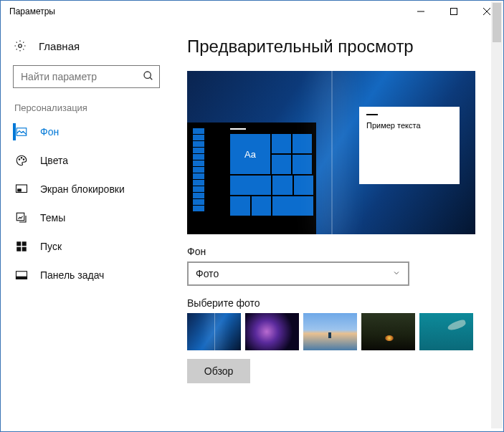 The width and height of the screenshot is (504, 432). Describe the element at coordinates (95, 132) in the screenshot. I see `sidebar-item-background: Фон` at that location.